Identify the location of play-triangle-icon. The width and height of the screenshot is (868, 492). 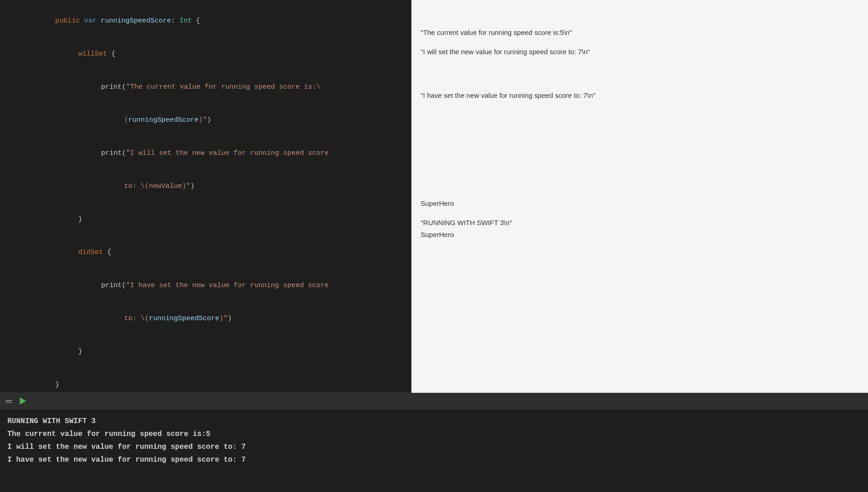
(23, 401).